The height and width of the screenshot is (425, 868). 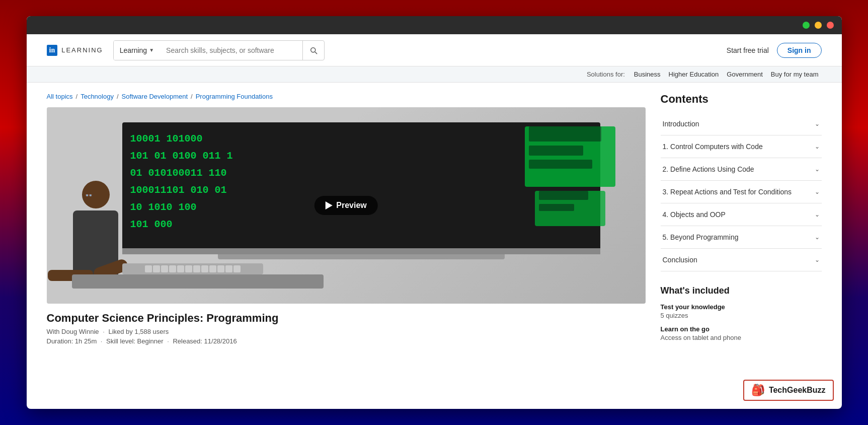 What do you see at coordinates (745, 75) in the screenshot?
I see `sub-header-government-link: Government` at bounding box center [745, 75].